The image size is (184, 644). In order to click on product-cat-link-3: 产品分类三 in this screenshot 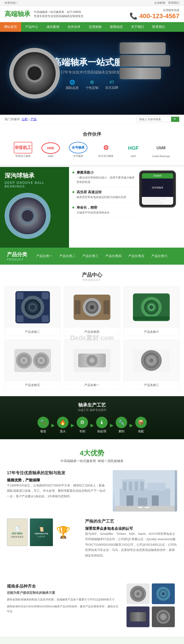, I will do `click(90, 256)`.